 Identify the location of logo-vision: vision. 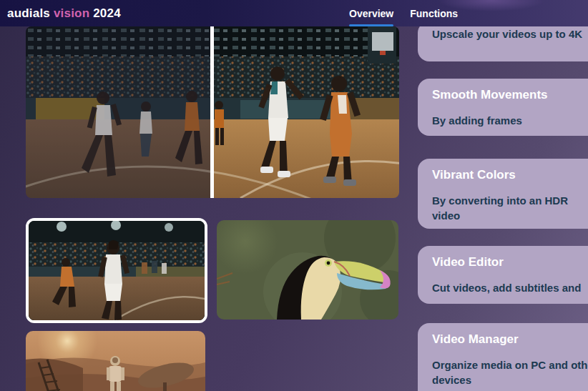
(72, 13).